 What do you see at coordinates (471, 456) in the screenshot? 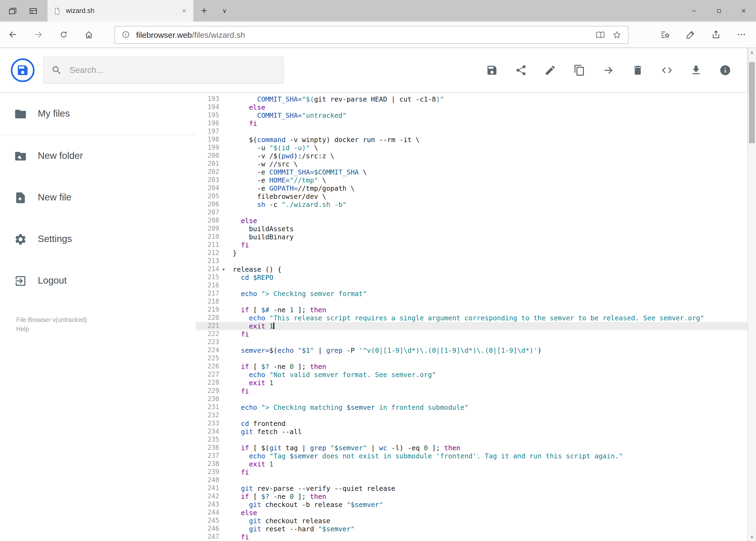
I see `code-line-237: 237 echo "Tag $semver does not exist in …` at bounding box center [471, 456].